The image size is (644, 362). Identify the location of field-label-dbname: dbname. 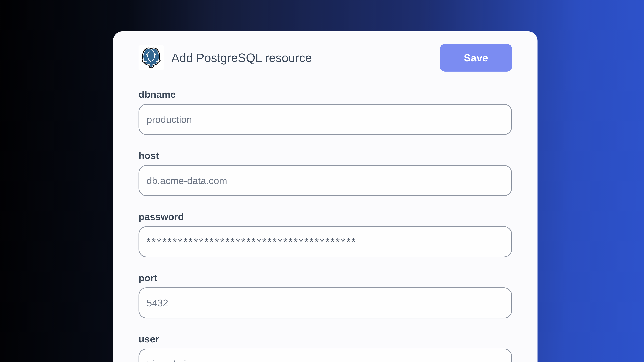
(325, 94).